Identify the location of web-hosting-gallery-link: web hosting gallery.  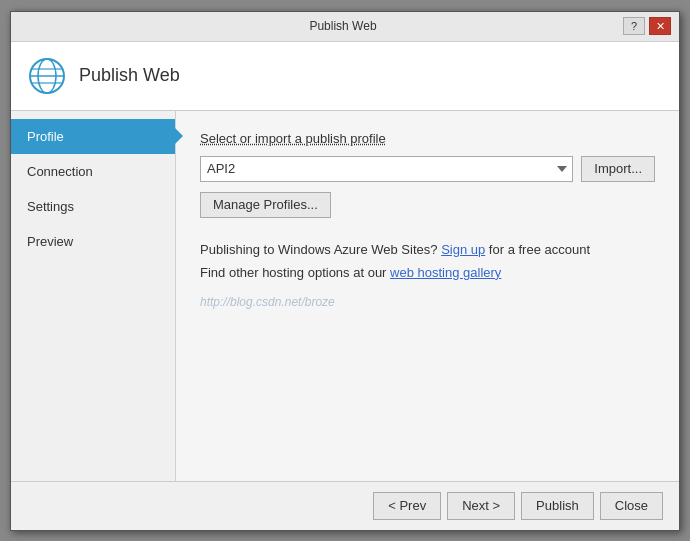
(446, 272).